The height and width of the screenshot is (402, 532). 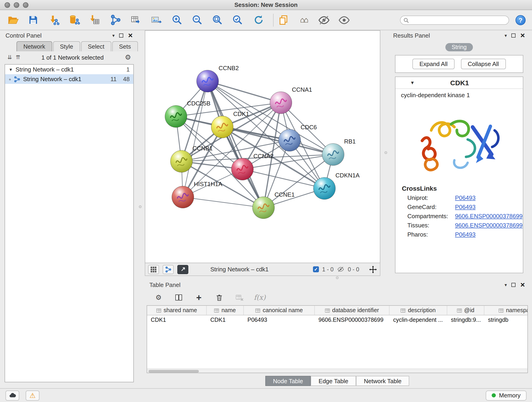 I want to click on hide-labels-button, so click(x=324, y=20).